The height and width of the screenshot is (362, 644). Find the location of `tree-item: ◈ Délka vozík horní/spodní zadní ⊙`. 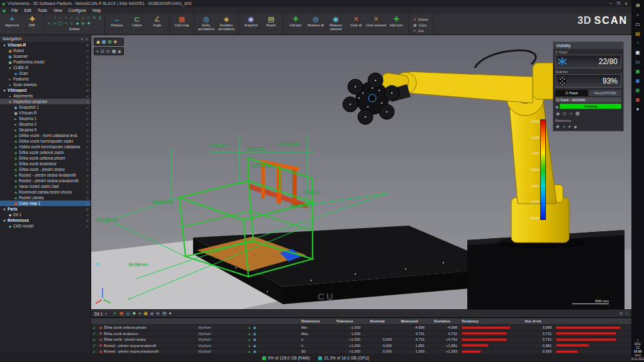

tree-item: ◈ Délka vozík horní/spodní zadní ⊙ is located at coordinates (45, 141).